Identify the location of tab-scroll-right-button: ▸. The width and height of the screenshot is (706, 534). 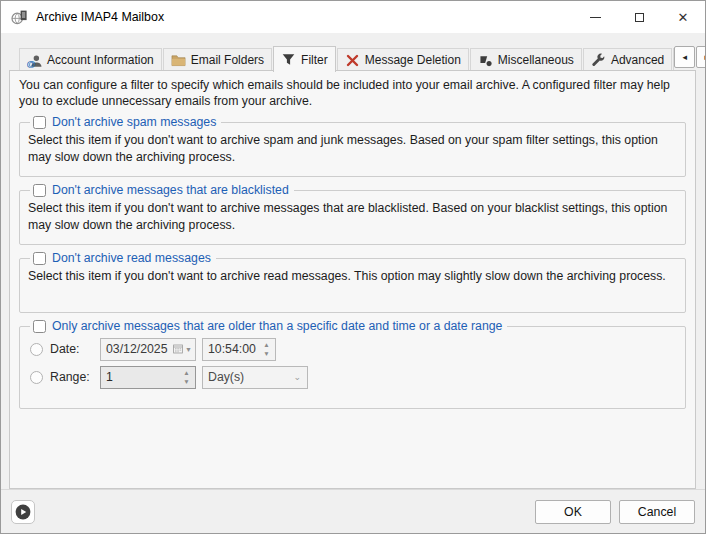
(701, 57).